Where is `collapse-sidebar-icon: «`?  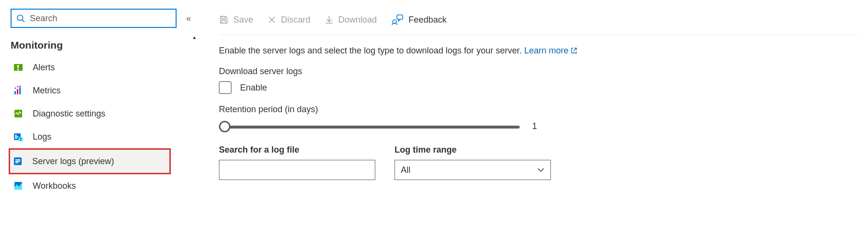
collapse-sidebar-icon: « is located at coordinates (189, 18).